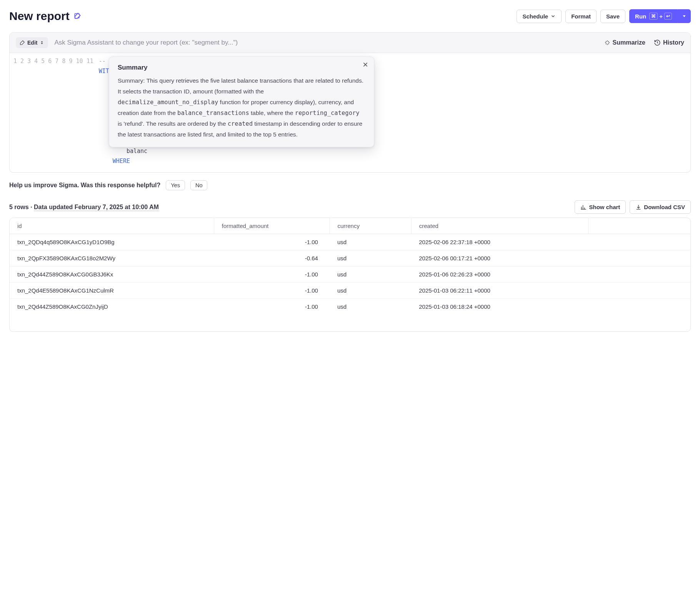 The image size is (700, 589). What do you see at coordinates (112, 258) in the screenshot?
I see `cell-id: txn_2QpFX3589O8KAxCG18o2M2Wy` at bounding box center [112, 258].